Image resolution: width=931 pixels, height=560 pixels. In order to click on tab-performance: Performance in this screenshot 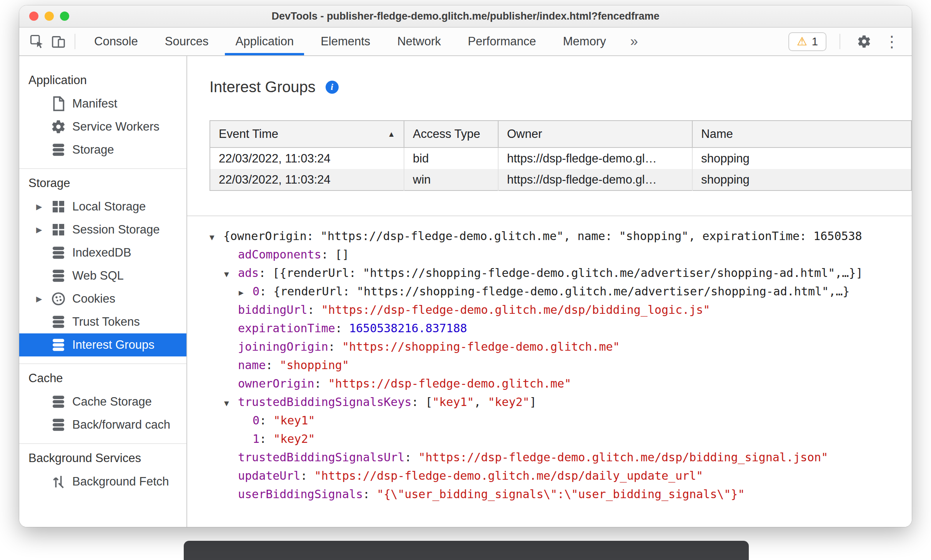, I will do `click(502, 41)`.